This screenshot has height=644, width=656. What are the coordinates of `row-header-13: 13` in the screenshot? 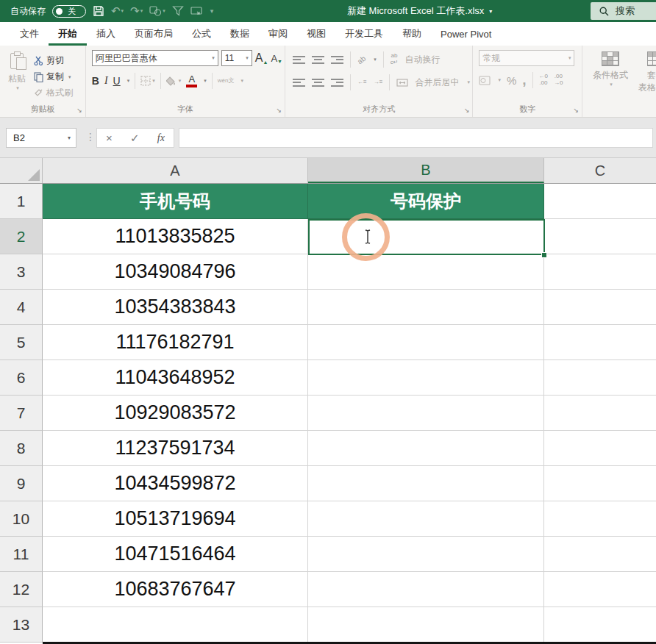 It's located at (21, 625).